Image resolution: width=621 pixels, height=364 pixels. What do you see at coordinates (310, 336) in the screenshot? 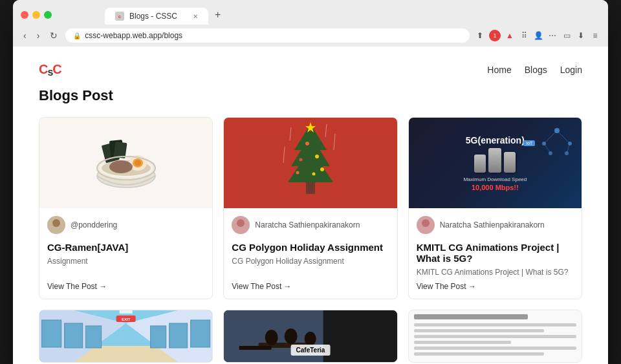
I see `card-image-5: CafeTeria` at bounding box center [310, 336].